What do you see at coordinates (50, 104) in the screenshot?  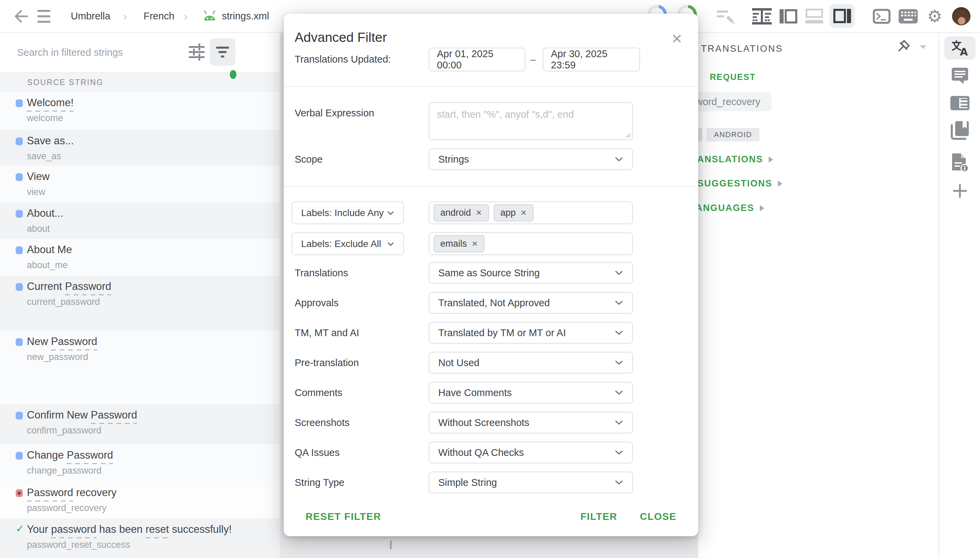 I see `glossary-term: Welcome!` at bounding box center [50, 104].